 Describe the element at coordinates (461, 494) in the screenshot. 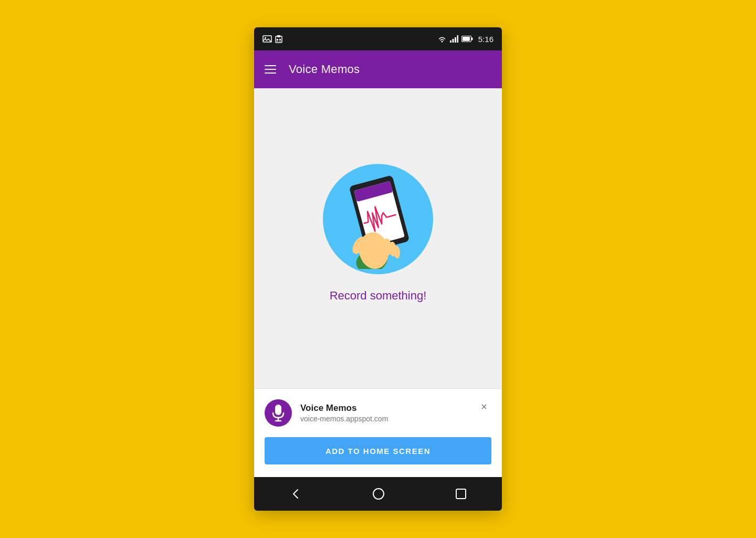

I see `recents-icon` at that location.